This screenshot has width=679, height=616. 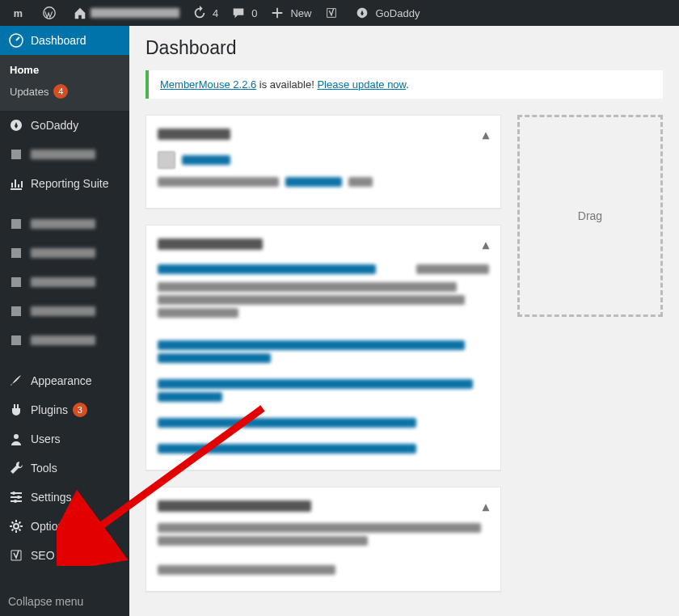 I want to click on collapse-menu: Collapse menu, so click(x=65, y=601).